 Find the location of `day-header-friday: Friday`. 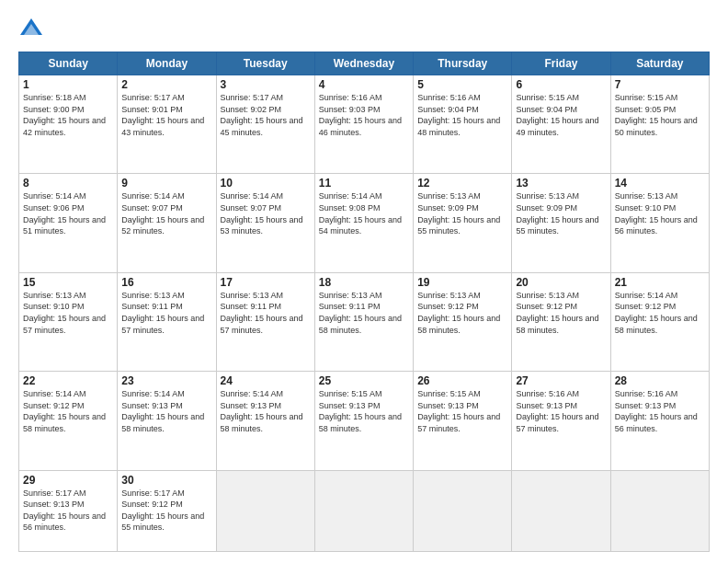

day-header-friday: Friday is located at coordinates (561, 64).